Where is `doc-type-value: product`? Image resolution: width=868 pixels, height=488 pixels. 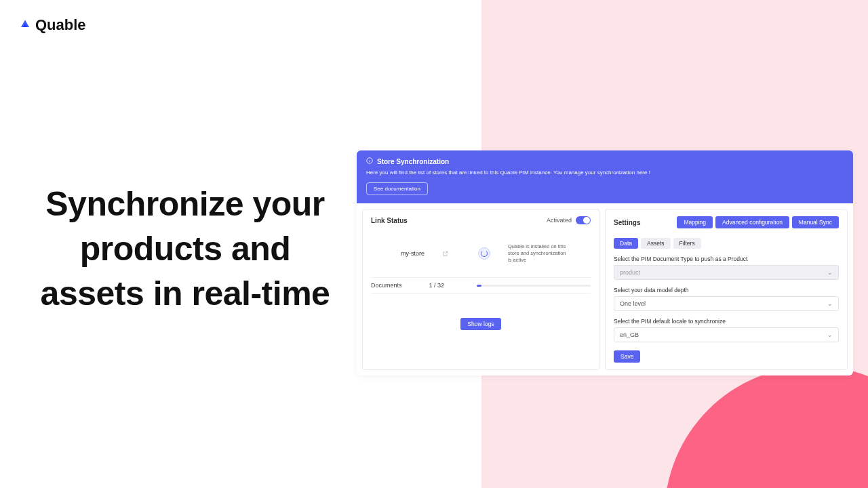 doc-type-value: product is located at coordinates (630, 272).